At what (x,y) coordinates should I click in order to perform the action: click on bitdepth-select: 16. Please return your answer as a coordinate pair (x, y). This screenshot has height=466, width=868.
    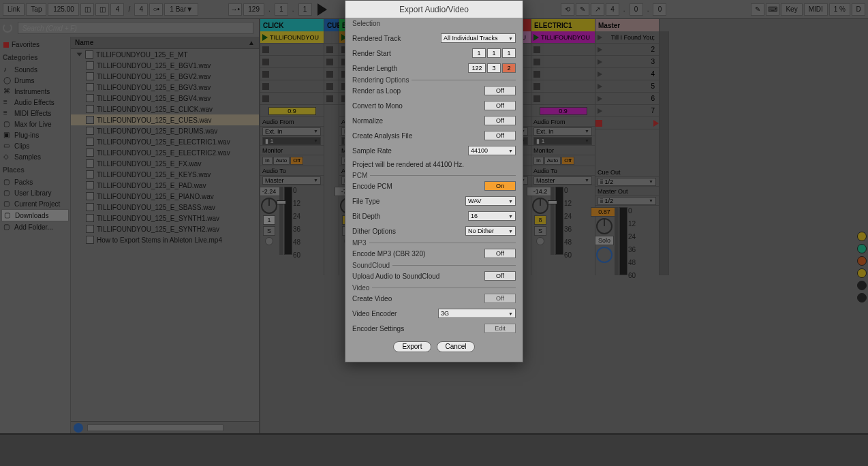
    Looking at the image, I should click on (492, 216).